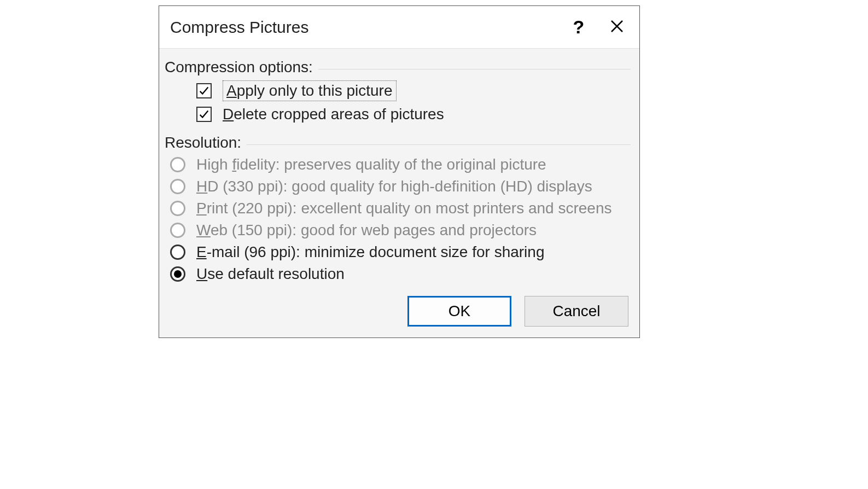  I want to click on radio-label: Use default resolution, so click(270, 274).